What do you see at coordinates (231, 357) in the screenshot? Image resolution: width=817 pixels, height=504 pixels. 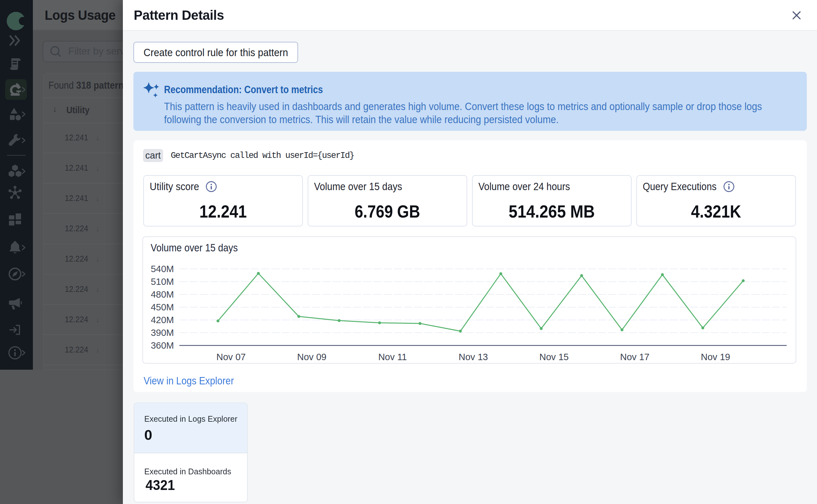 I see `svg-text: Nov 07` at bounding box center [231, 357].